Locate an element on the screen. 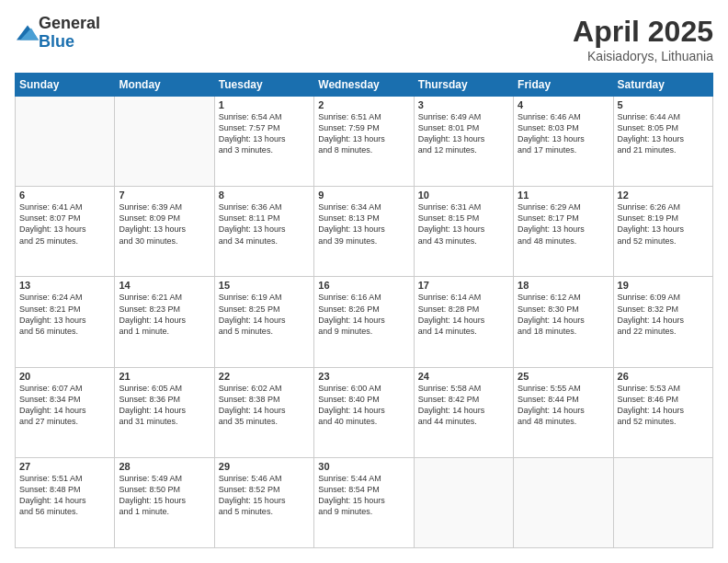 The height and width of the screenshot is (563, 728). day-info: Sunrise: 6:16 AM Sunset: 8:26 PM Dayligh… is located at coordinates (364, 315).